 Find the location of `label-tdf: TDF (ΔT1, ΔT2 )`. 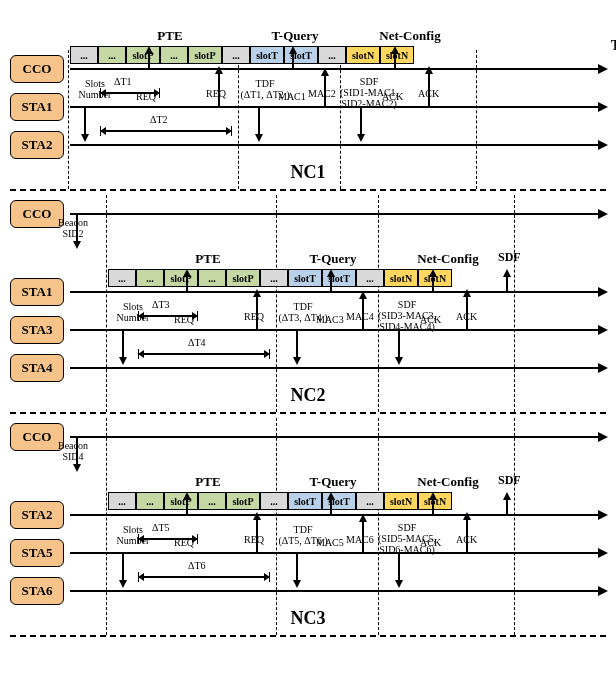

label-tdf: TDF (ΔT1, ΔT2 ) is located at coordinates (265, 89).